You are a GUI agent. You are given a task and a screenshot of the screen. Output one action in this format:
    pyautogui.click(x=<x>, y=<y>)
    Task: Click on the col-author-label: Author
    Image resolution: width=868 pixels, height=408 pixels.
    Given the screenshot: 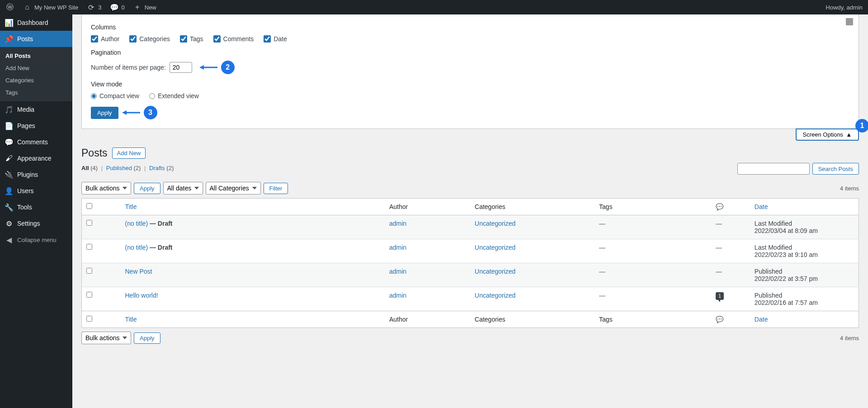 What is the action you would take?
    pyautogui.click(x=105, y=39)
    